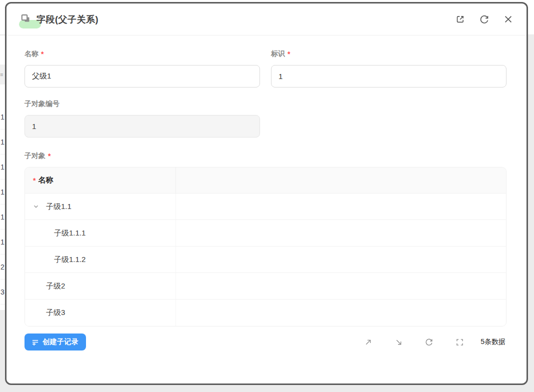 The image size is (534, 392). Describe the element at coordinates (508, 20) in the screenshot. I see `close-icon` at that location.